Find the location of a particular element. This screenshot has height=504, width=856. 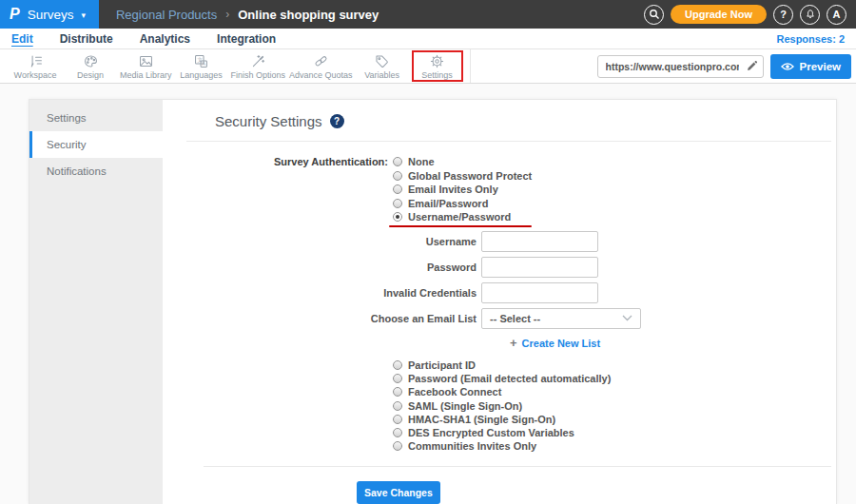

red-underline-annotation is located at coordinates (460, 226).